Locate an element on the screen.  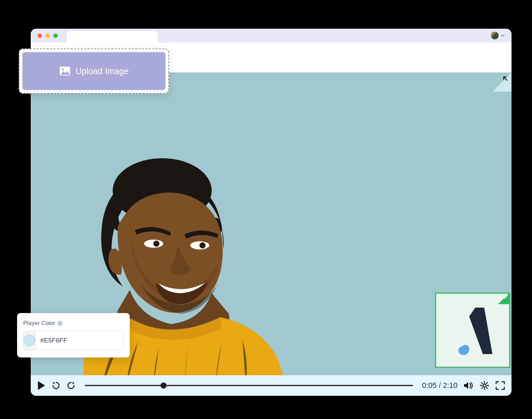
player-controls: 0:05 / 2:10 is located at coordinates (271, 386).